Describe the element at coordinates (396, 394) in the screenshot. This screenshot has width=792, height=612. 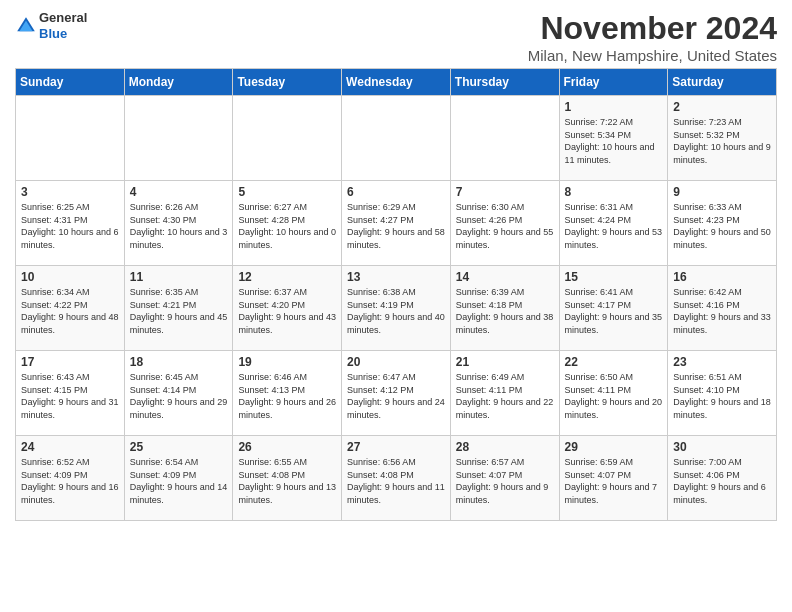
I see `calendar-cell: 20Sunrise: 6:47 AM Sunset: 4:12 PM Dayli…` at that location.